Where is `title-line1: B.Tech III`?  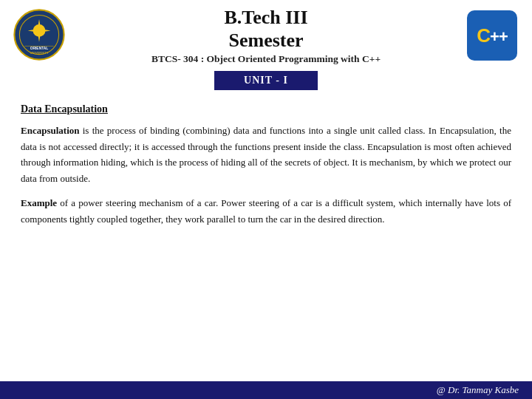 title-line1: B.Tech III is located at coordinates (266, 18).